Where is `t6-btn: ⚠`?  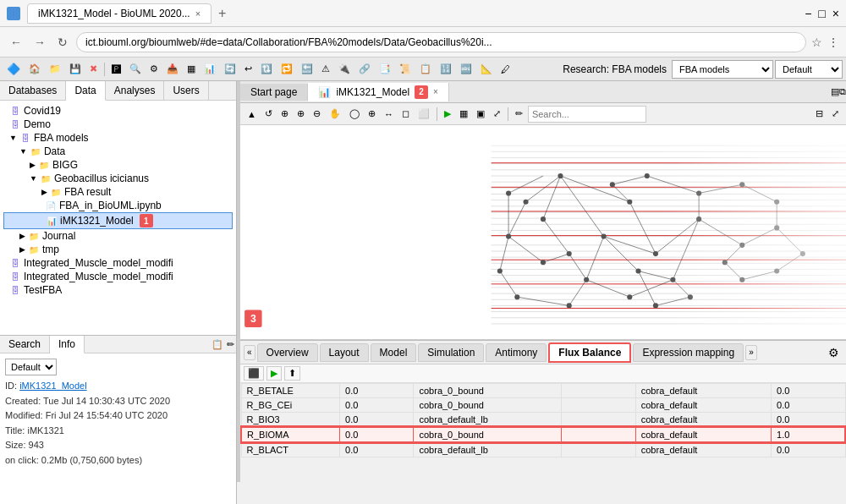
t6-btn: ⚠ is located at coordinates (326, 69).